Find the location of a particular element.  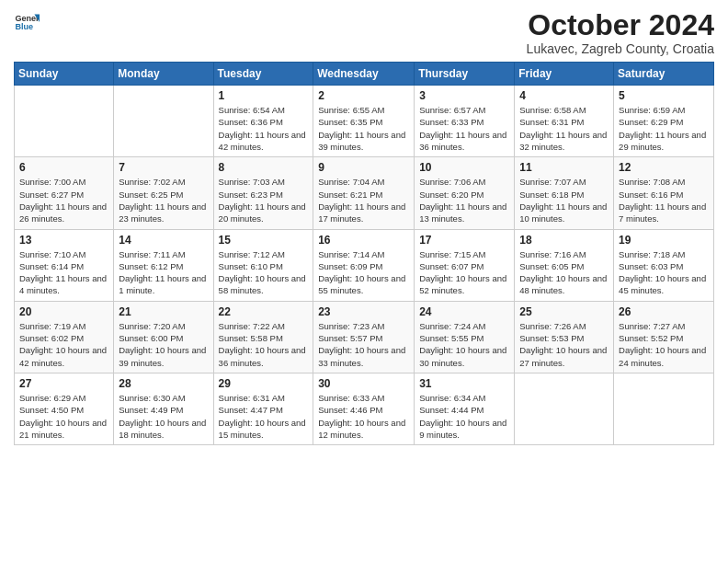

day-number: 26 is located at coordinates (664, 312).